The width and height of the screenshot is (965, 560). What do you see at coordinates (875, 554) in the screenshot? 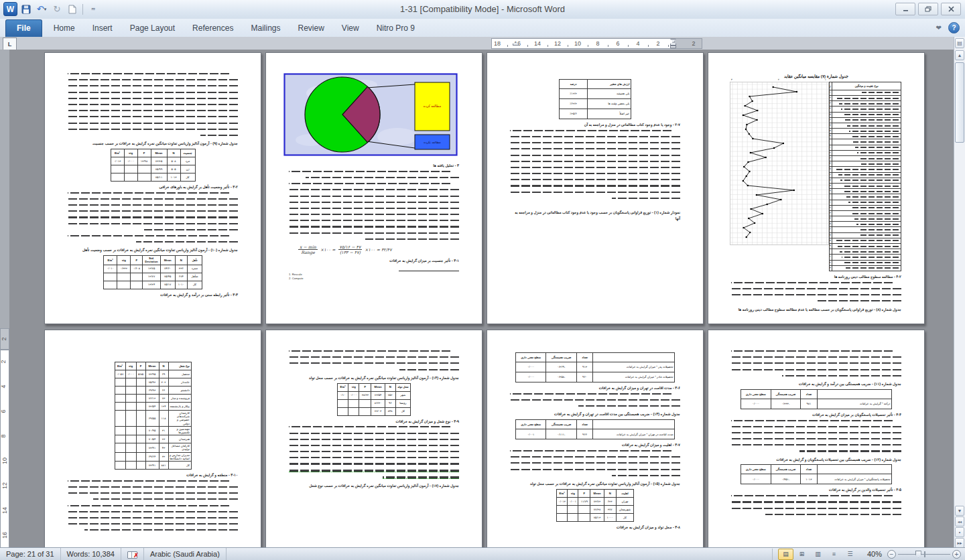
I see `zoom-level: 40%` at bounding box center [875, 554].